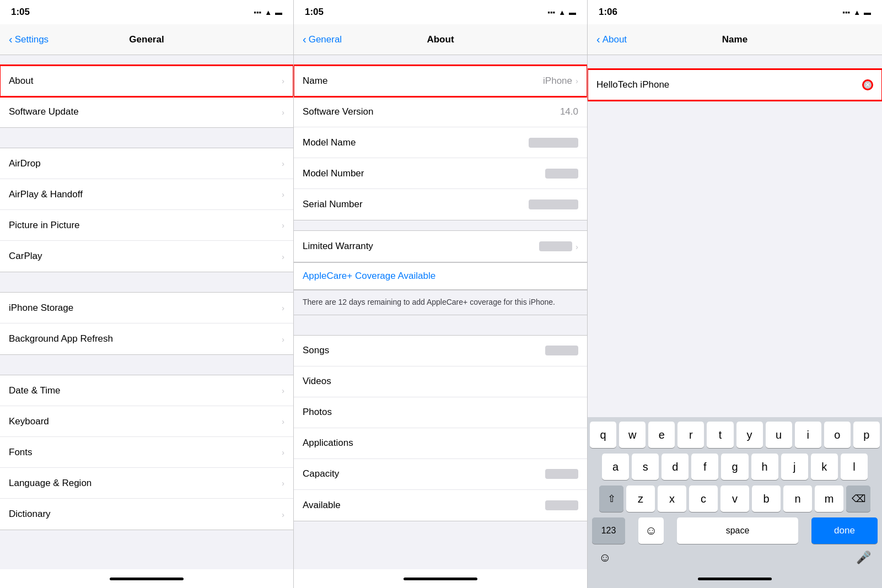 This screenshot has height=588, width=882. I want to click on row-dictionary: Dictionary ›, so click(147, 514).